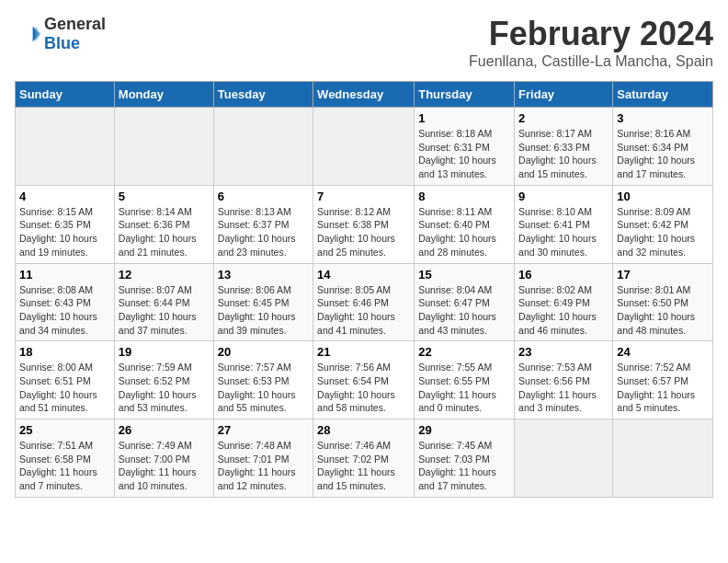 Image resolution: width=728 pixels, height=563 pixels. Describe the element at coordinates (64, 465) in the screenshot. I see `day-info: Sunrise: 7:51 AM Sunset: 6:58 PM Dayligh…` at that location.